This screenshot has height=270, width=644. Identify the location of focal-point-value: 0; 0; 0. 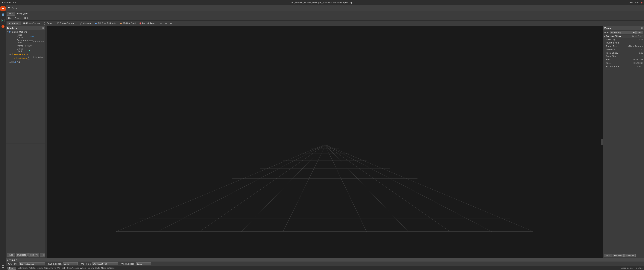
(640, 67).